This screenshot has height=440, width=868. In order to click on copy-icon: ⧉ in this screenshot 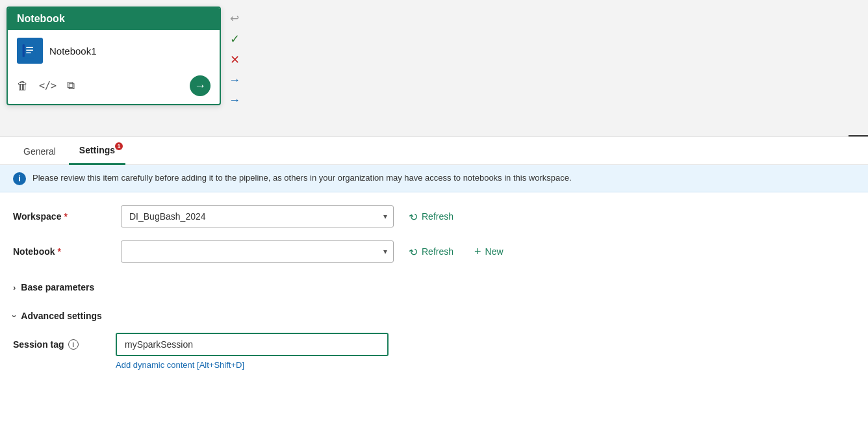, I will do `click(71, 86)`.